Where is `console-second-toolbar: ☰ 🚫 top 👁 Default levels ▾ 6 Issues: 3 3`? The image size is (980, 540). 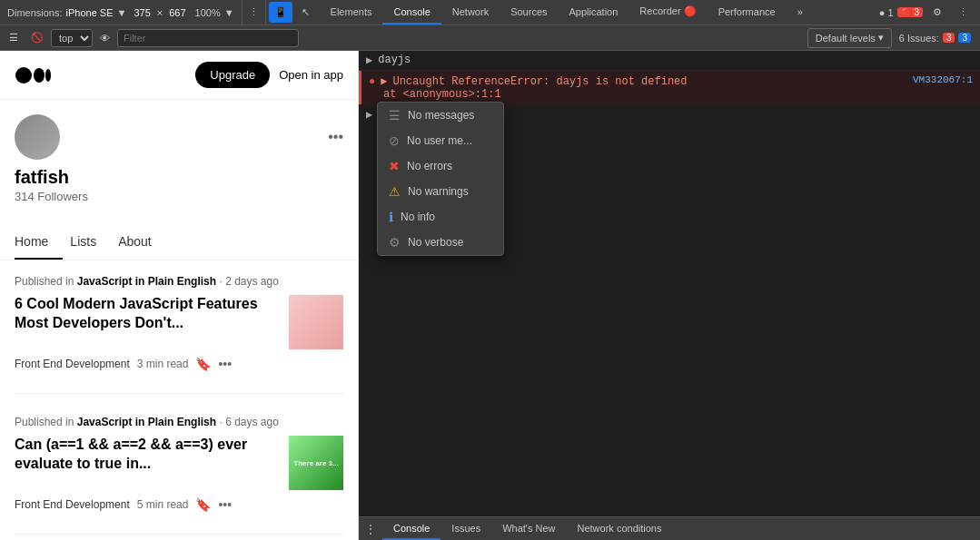 console-second-toolbar: ☰ 🚫 top 👁 Default levels ▾ 6 Issues: 3 3 is located at coordinates (490, 38).